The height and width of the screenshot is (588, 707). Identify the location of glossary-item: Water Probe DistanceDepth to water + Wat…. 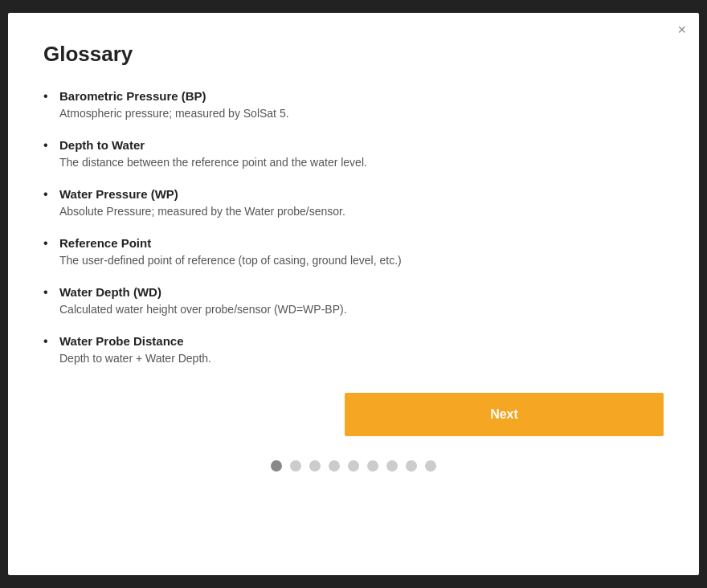
(354, 350).